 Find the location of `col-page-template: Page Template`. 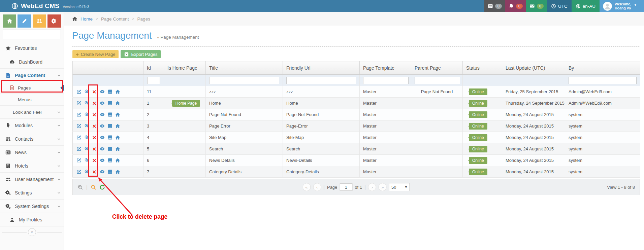

col-page-template: Page Template is located at coordinates (385, 68).